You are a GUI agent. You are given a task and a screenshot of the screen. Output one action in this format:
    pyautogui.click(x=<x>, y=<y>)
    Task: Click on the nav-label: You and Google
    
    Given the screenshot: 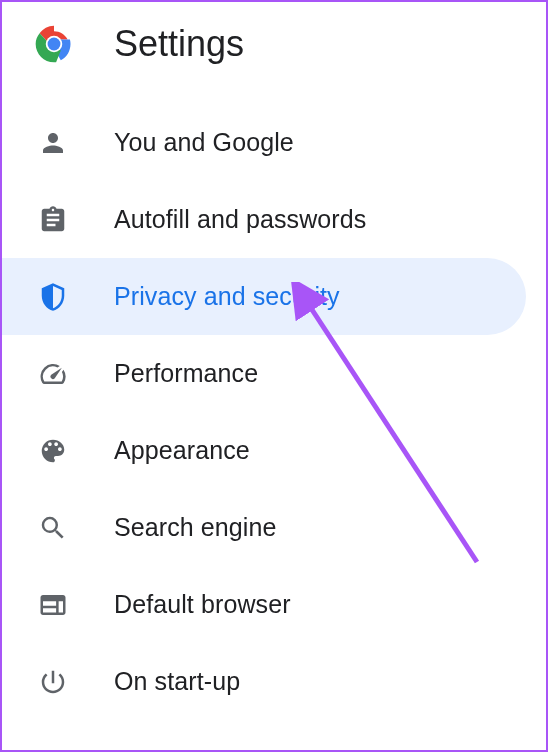 What is the action you would take?
    pyautogui.click(x=204, y=142)
    